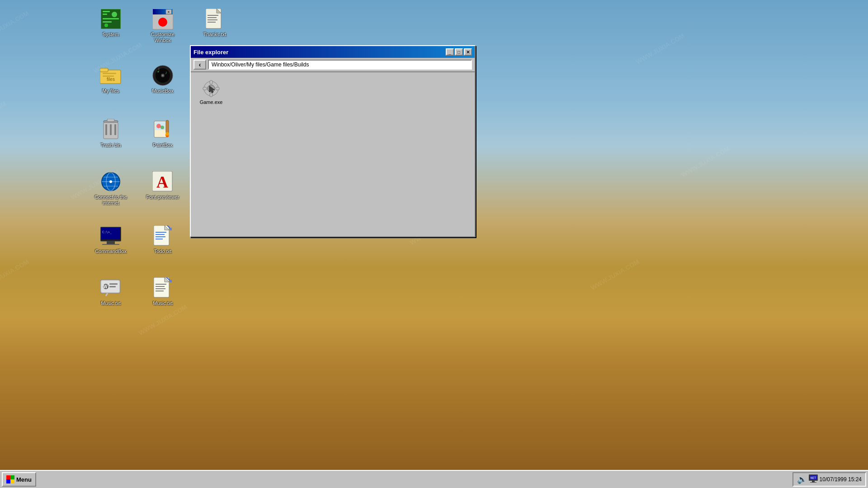 This screenshot has height=488, width=868. What do you see at coordinates (813, 478) in the screenshot?
I see `svg-text: NET` at bounding box center [813, 478].